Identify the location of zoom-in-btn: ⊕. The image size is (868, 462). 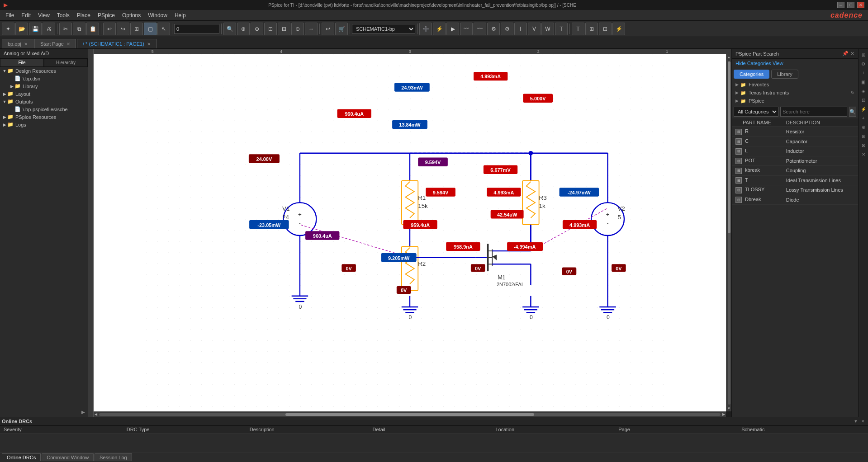
(243, 29).